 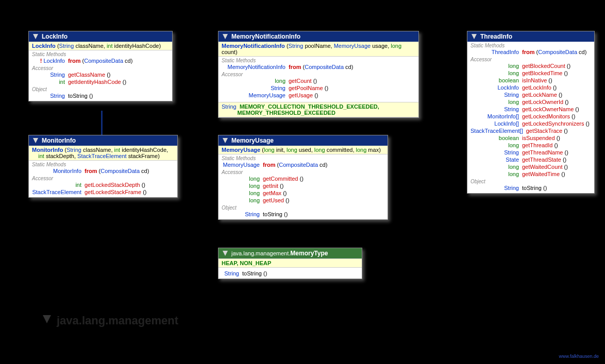 What do you see at coordinates (531, 102) in the screenshot?
I see `method-getlockownerid: longgetLockOwnerId ()` at bounding box center [531, 102].